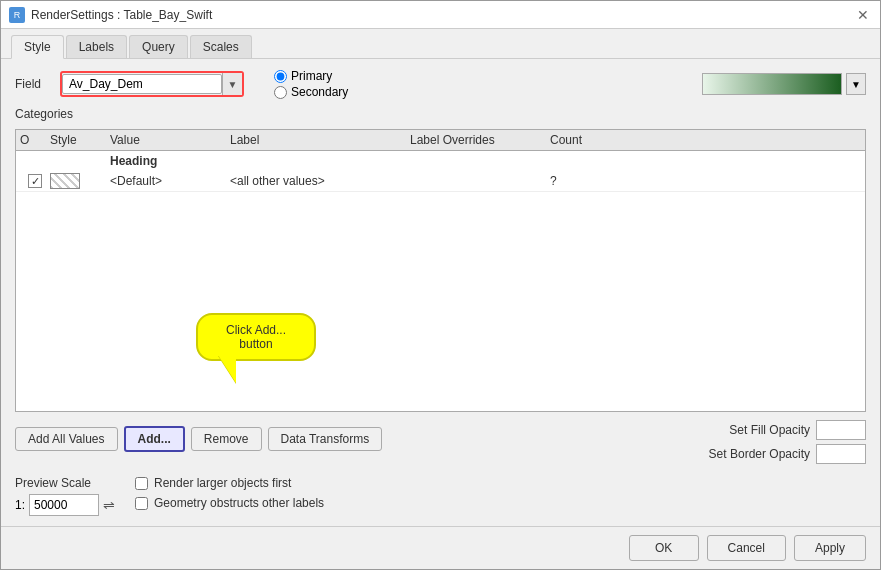  Describe the element at coordinates (320, 181) in the screenshot. I see `row-label-cell: <all other values>` at that location.